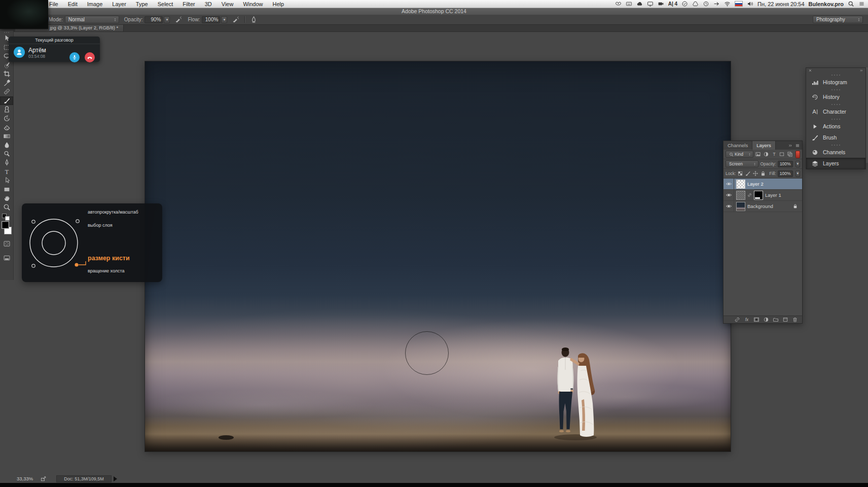 Image resolution: width=868 pixels, height=487 pixels. Describe the element at coordinates (836, 82) in the screenshot. I see `dock-panel-histogram: Histogram` at that location.